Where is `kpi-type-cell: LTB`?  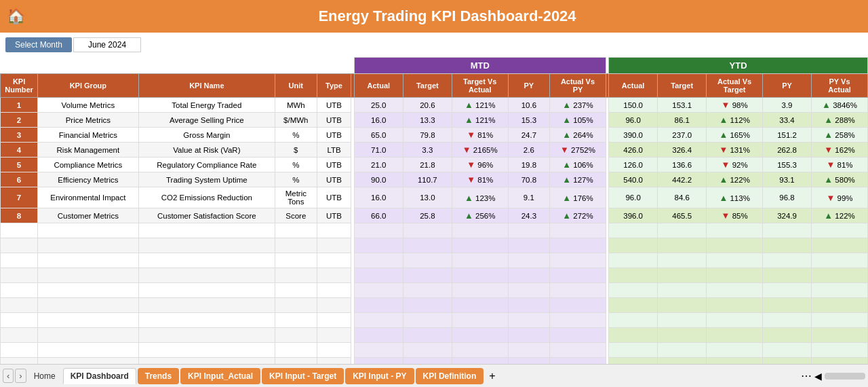 kpi-type-cell: LTB is located at coordinates (334, 150).